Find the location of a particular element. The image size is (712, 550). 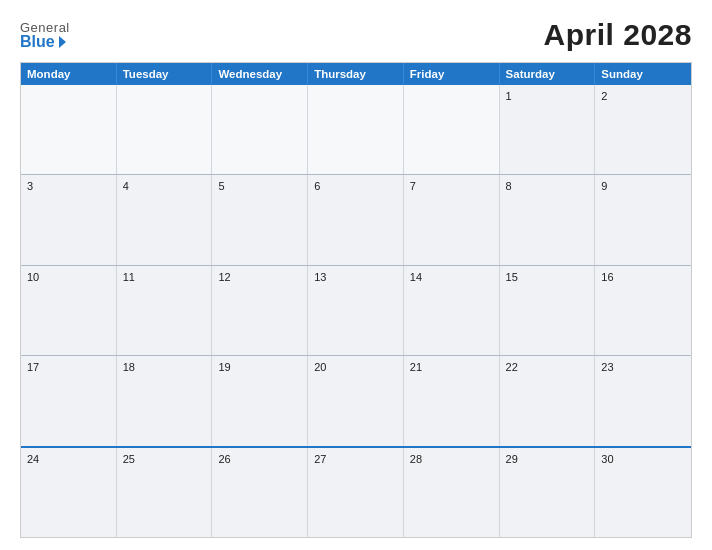

day-number: 18 is located at coordinates (164, 367).